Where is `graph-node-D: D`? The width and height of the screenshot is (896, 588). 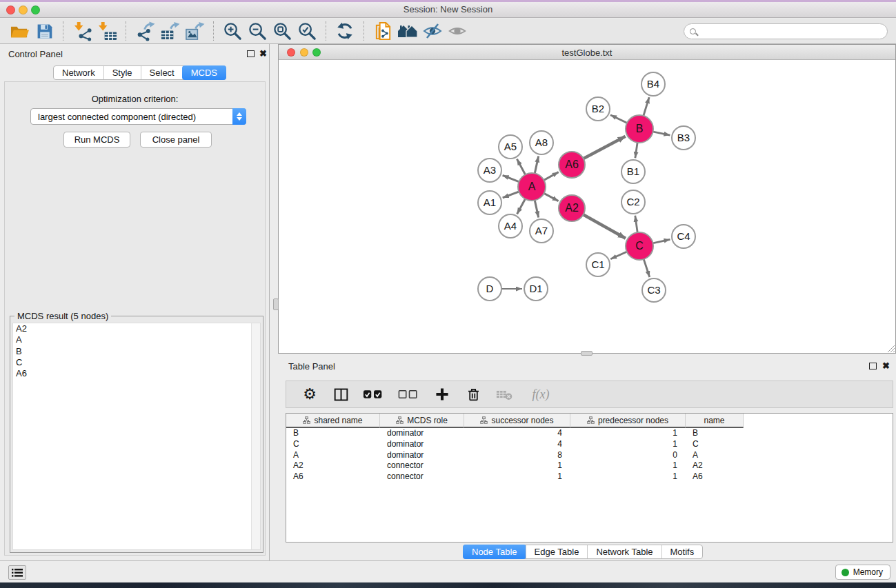 graph-node-D: D is located at coordinates (490, 289).